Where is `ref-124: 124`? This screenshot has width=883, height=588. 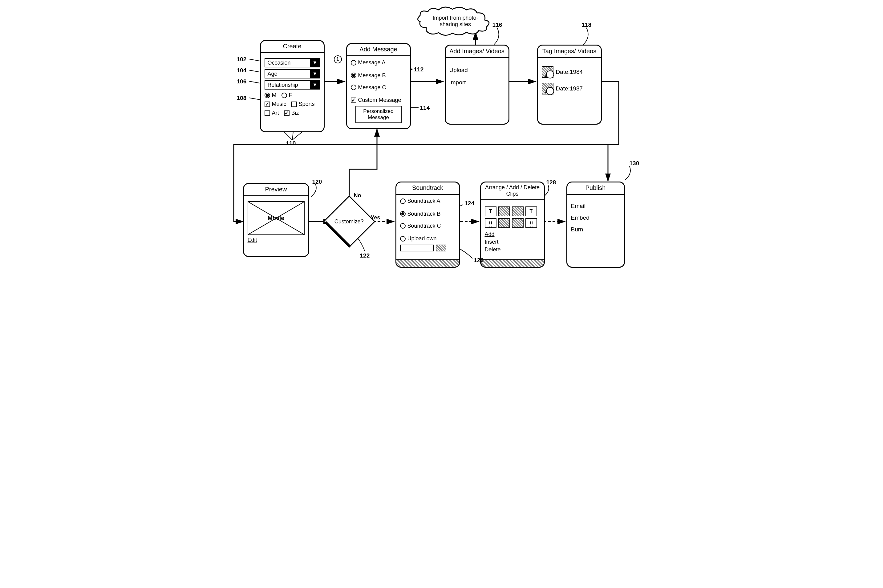
ref-124: 124 is located at coordinates (470, 203).